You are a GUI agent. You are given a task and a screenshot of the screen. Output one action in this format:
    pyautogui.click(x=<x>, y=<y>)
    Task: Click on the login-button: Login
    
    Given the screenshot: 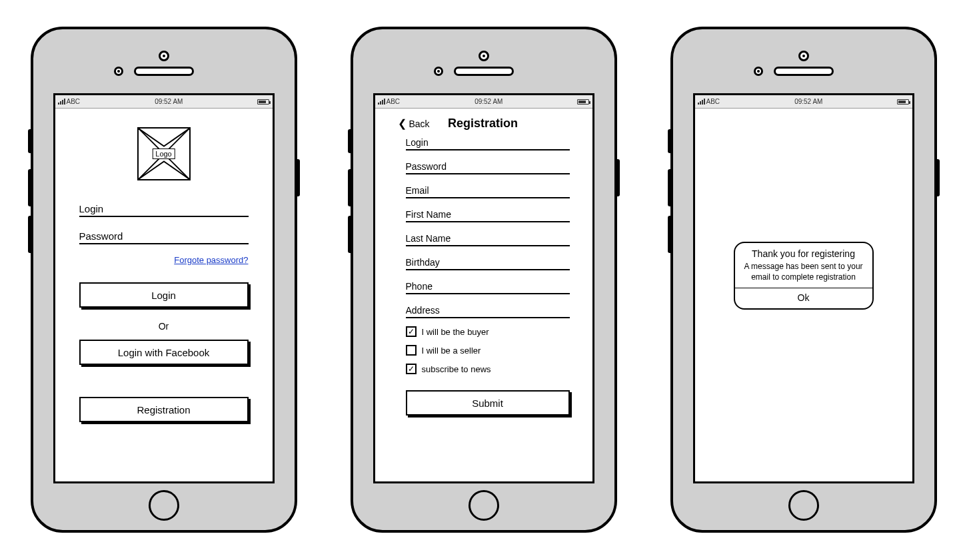 What is the action you would take?
    pyautogui.click(x=164, y=295)
    